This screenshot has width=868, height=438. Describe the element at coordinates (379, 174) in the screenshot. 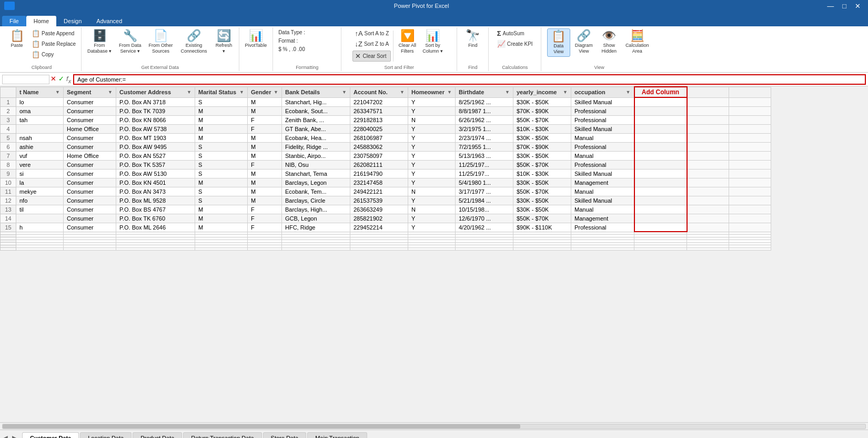

I see `cell-account-9: 216194790` at that location.